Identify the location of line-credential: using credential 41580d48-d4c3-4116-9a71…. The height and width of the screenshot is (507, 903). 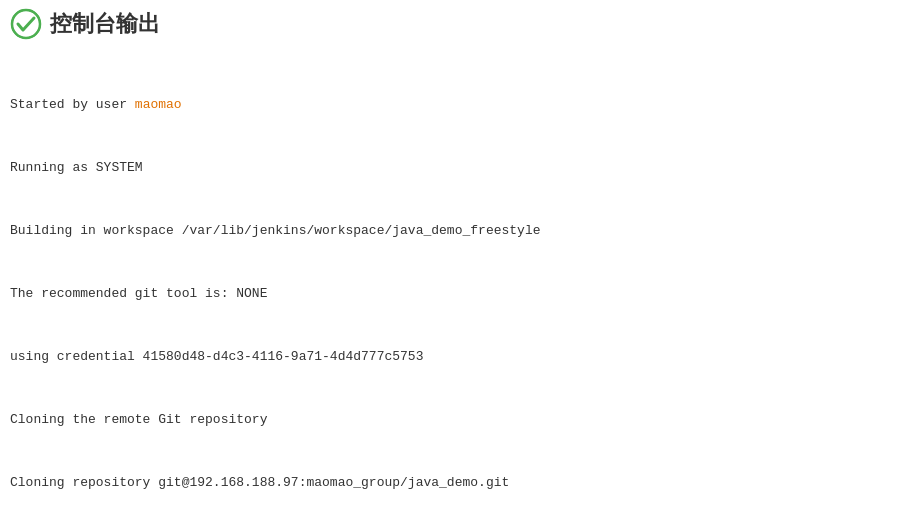
(452, 356).